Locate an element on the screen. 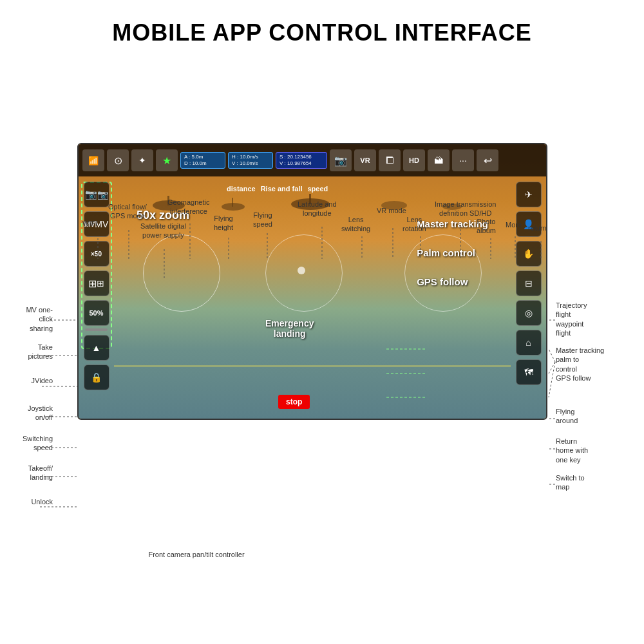 The height and width of the screenshot is (644, 644). switch-map-btn: 🗺 is located at coordinates (529, 372).